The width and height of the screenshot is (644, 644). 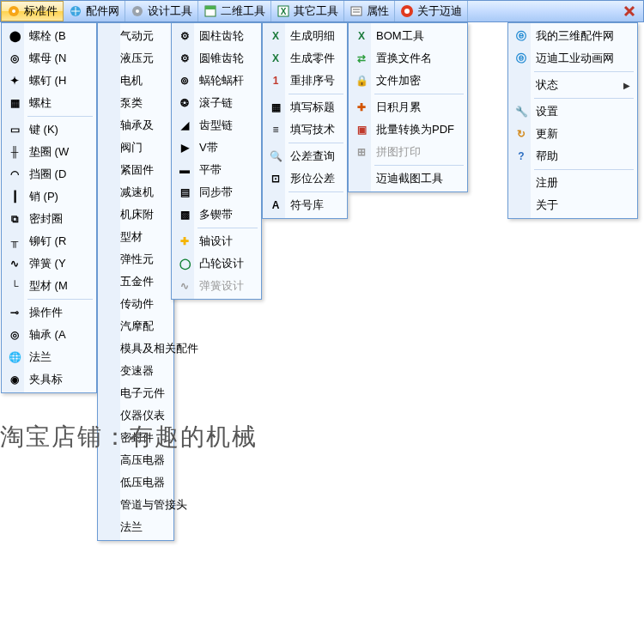 What do you see at coordinates (408, 179) in the screenshot?
I see `mi-screenshot: 迈迪截图工具` at bounding box center [408, 179].